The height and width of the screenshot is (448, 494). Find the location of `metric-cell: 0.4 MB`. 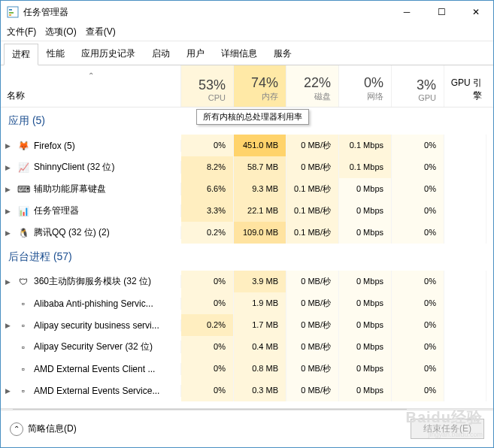

metric-cell: 0.4 MB is located at coordinates (260, 347).